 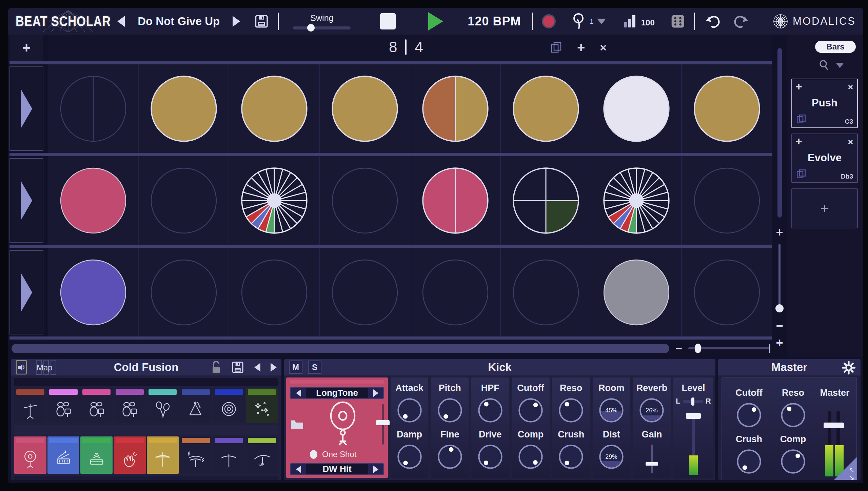 I want to click on kit-save-icon, so click(x=238, y=367).